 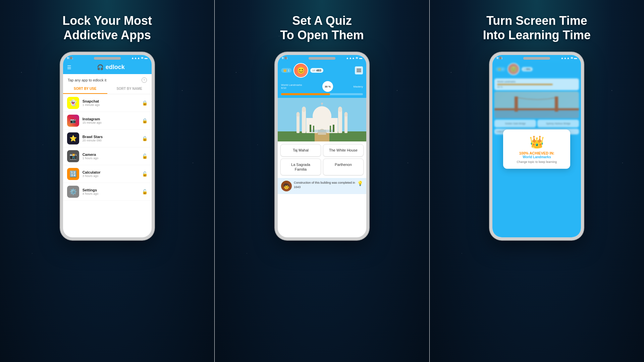 I want to click on mastery-label: Mastery, so click(x=358, y=86).